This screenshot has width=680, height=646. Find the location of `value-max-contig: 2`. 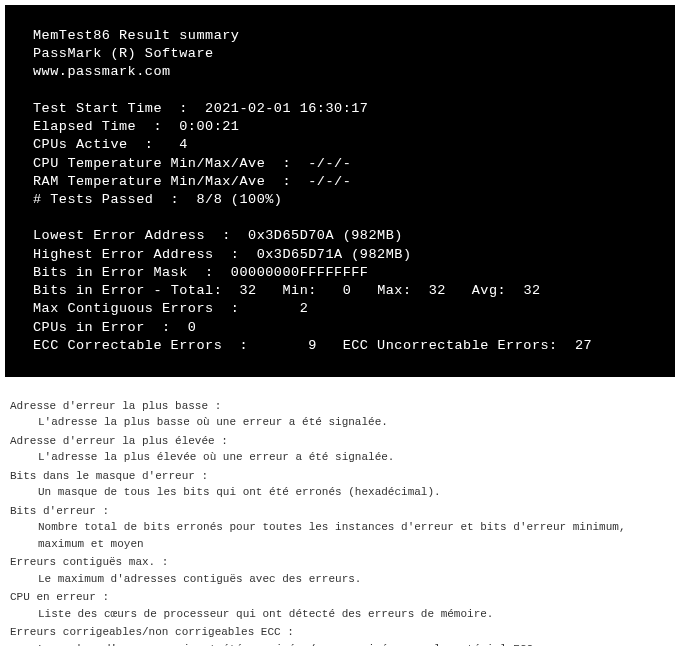

value-max-contig: 2 is located at coordinates (304, 308).